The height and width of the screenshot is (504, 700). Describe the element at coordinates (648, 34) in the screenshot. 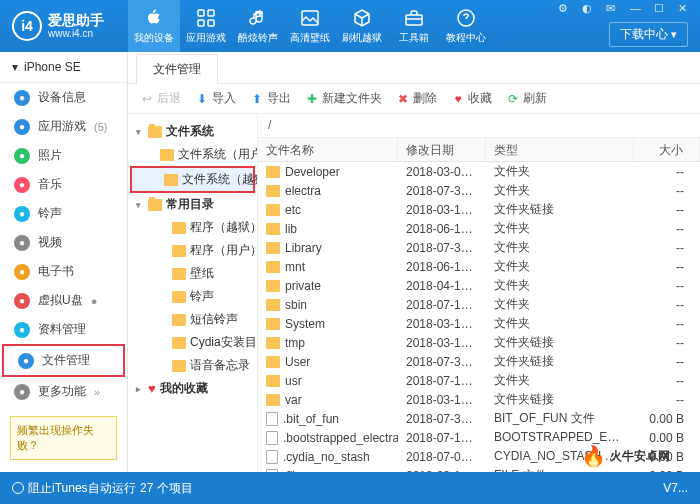

I see `download-center-button: 下载中心 ▾` at that location.